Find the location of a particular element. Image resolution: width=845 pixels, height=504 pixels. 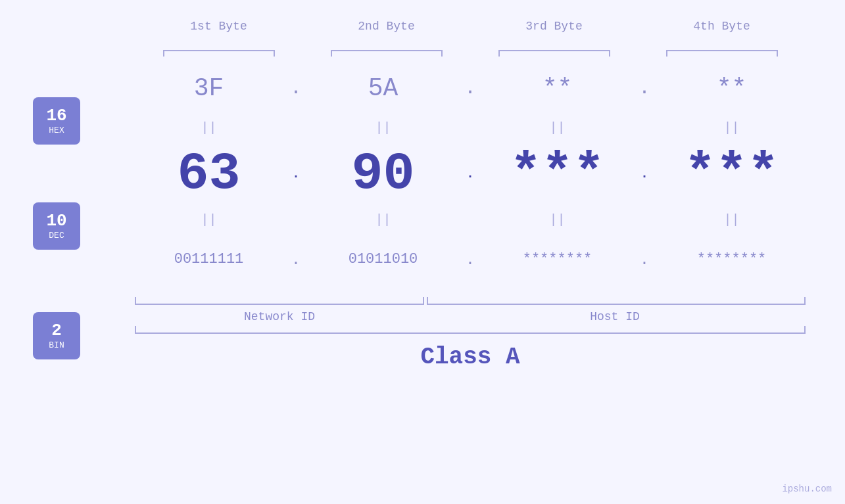

class-bracket-left is located at coordinates (135, 330).